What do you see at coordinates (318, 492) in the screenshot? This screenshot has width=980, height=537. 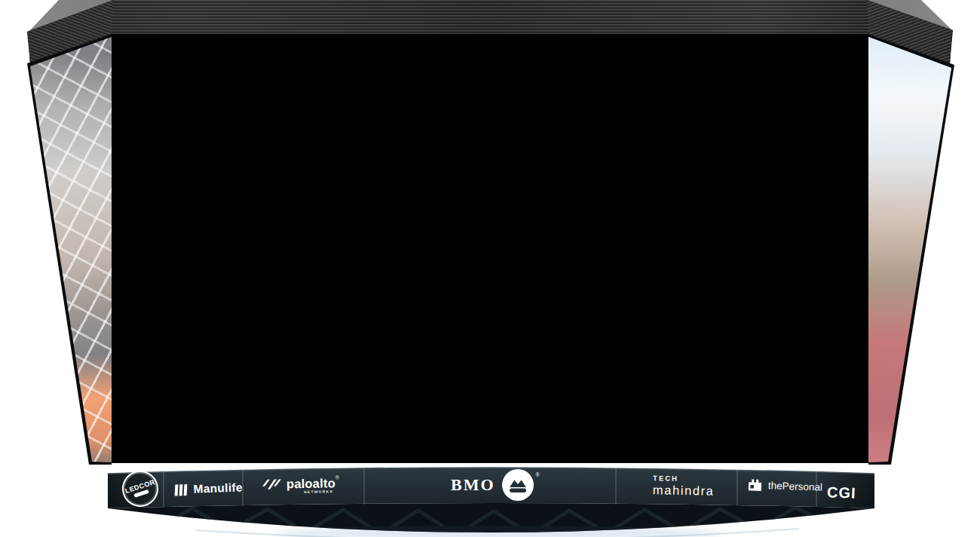 I see `paloalto-networks-label: NETWORKS` at bounding box center [318, 492].